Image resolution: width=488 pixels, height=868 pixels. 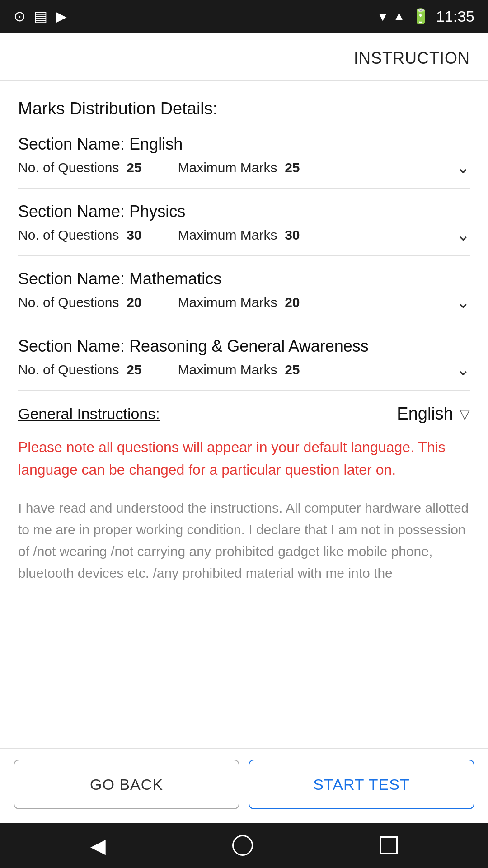 What do you see at coordinates (244, 323) in the screenshot?
I see `section-mathematics-divider` at bounding box center [244, 323].